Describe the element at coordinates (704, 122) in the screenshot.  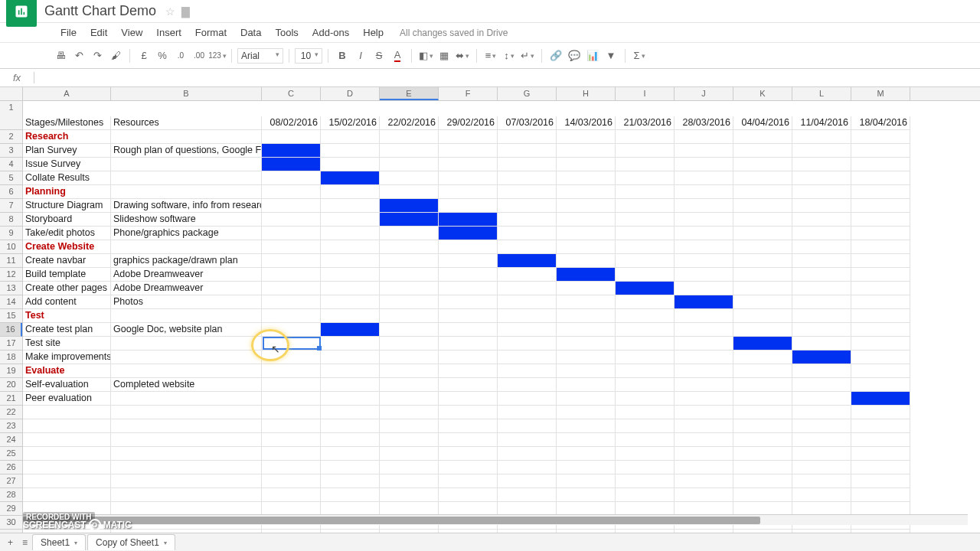
I see `cell: 28/03/2016` at that location.